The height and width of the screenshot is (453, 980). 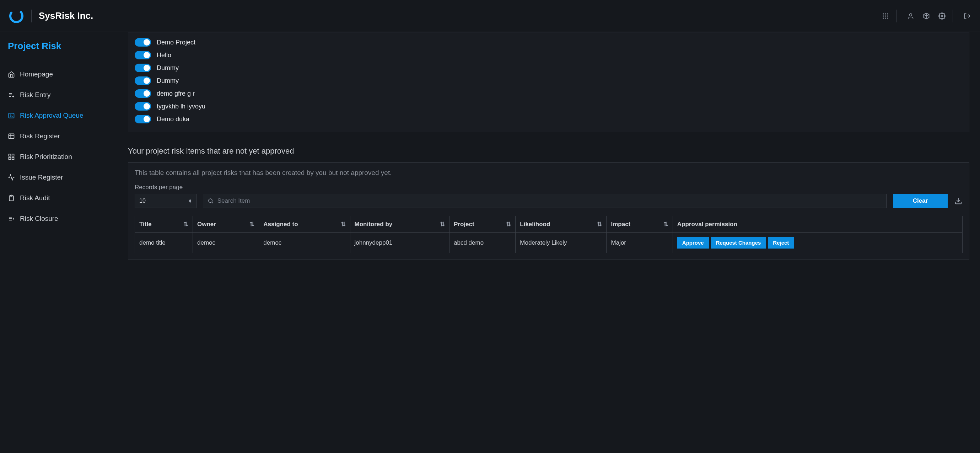 I want to click on sidebar-item-label: Issue Register, so click(x=41, y=177).